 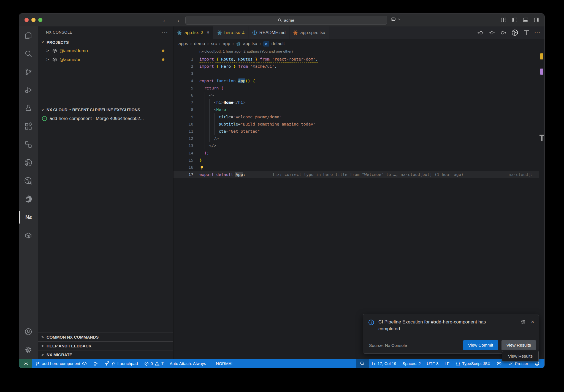 I want to click on encoding-item: UTF-8, so click(x=433, y=363).